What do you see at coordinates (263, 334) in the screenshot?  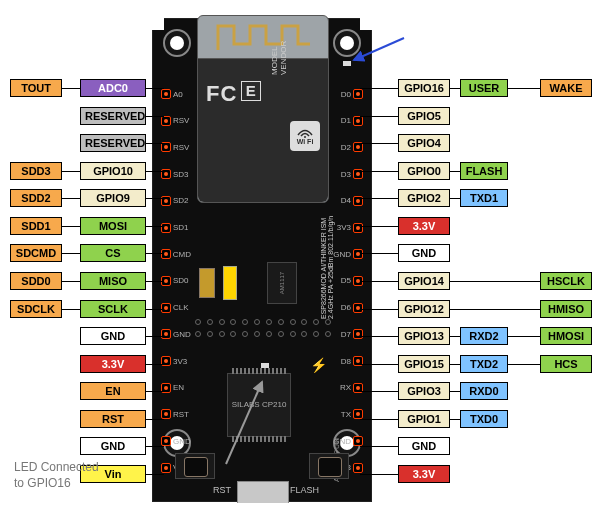 I see `pad-row-icon` at bounding box center [263, 334].